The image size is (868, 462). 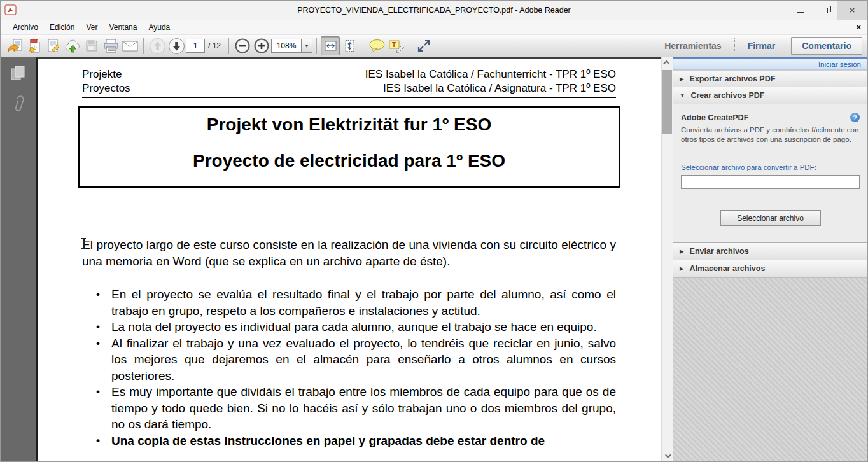 What do you see at coordinates (73, 46) in the screenshot?
I see `cloud-upload-button` at bounding box center [73, 46].